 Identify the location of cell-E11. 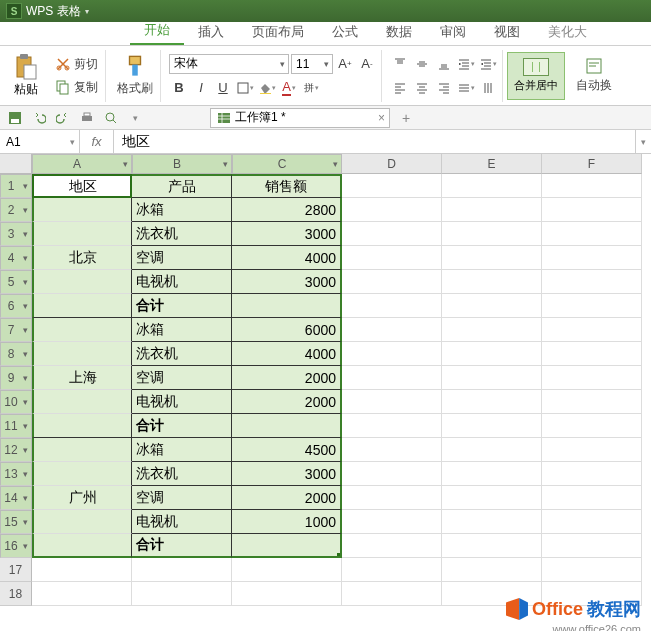
(492, 426).